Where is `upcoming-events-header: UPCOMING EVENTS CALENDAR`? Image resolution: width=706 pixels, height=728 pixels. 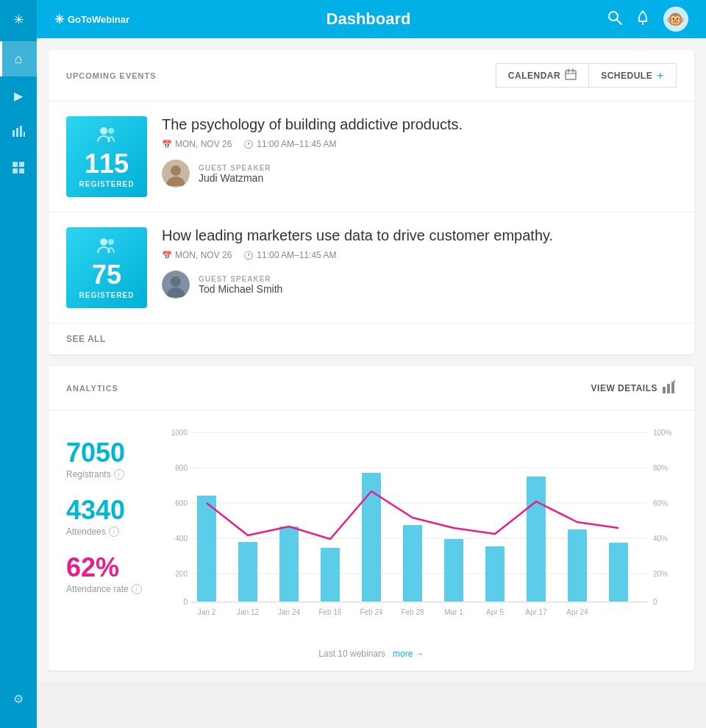
upcoming-events-header: UPCOMING EVENTS CALENDAR is located at coordinates (371, 76).